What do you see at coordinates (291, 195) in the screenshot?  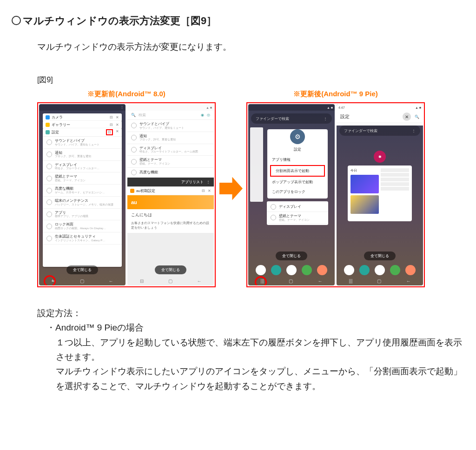 I see `phone-after-left: ▲ ■ ファインダーで検索⋮ ⚙ 設定 アプリ情報 分割画面表示で起動 ポップア…` at bounding box center [291, 195].